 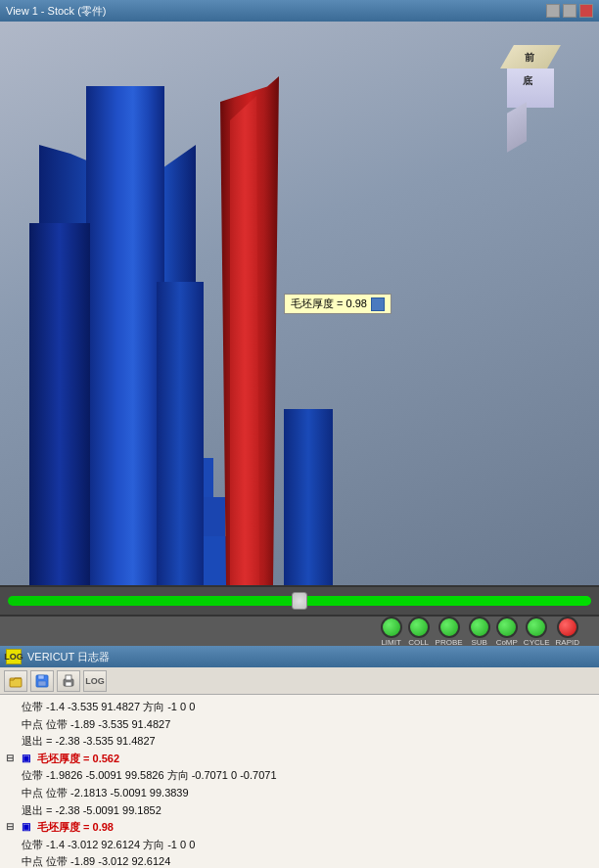 What do you see at coordinates (392, 627) in the screenshot?
I see `limit-indicator` at bounding box center [392, 627].